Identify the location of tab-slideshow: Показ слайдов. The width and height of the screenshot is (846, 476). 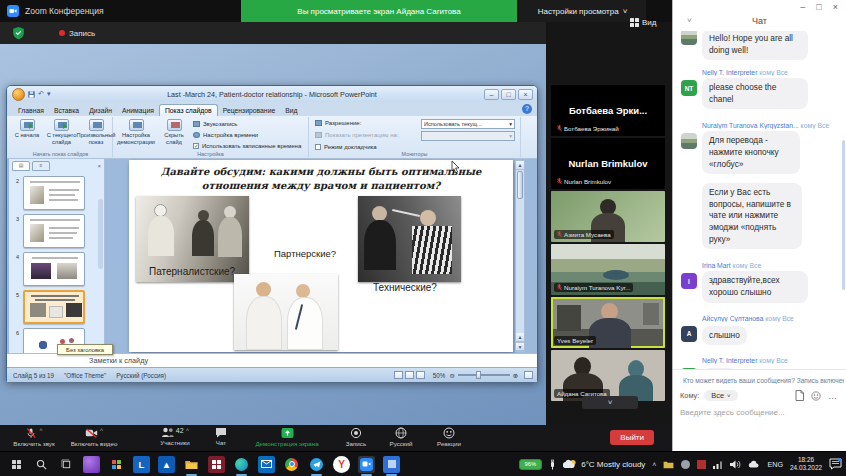
(188, 110).